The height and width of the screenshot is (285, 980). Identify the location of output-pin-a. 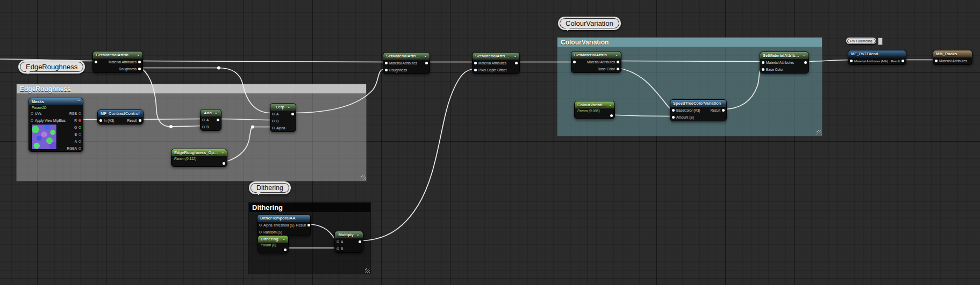
(80, 142).